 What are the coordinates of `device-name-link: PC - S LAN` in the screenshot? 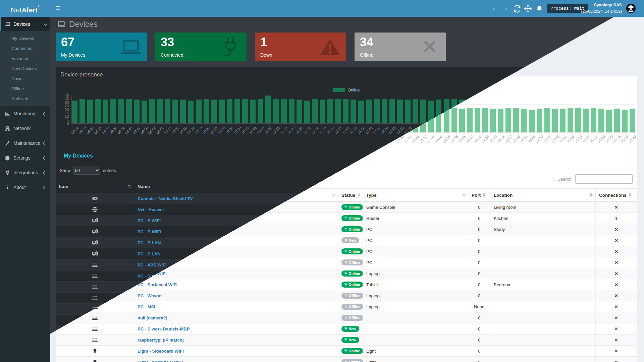 It's located at (149, 254).